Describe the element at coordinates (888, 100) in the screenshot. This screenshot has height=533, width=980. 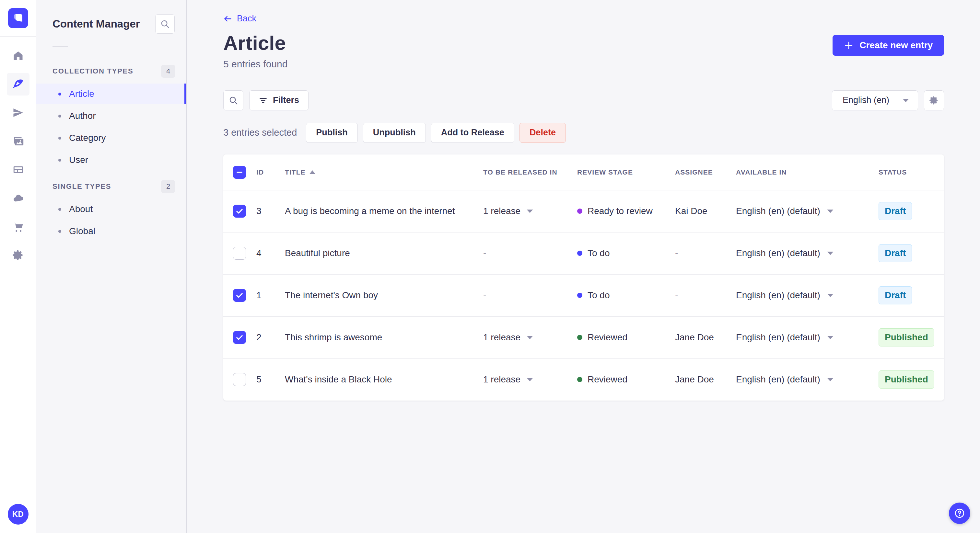
I see `toolbar-right: English (en)` at that location.